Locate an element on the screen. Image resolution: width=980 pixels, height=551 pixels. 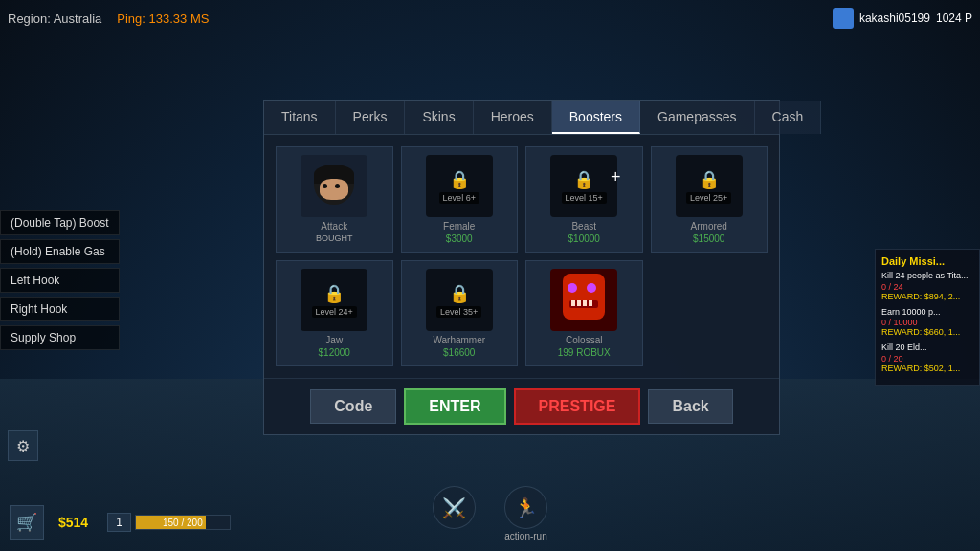
lock-overlay-beast: 🔒 Level 15+ is located at coordinates (584, 186).